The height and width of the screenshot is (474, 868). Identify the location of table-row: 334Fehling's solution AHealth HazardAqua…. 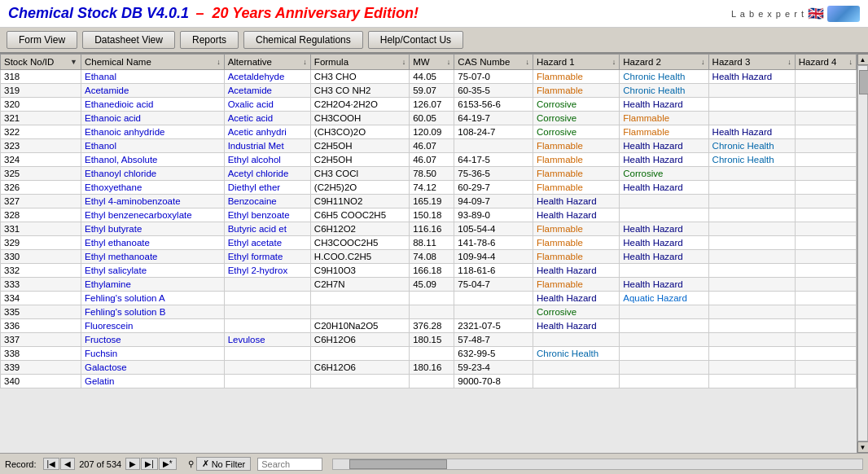
(428, 298).